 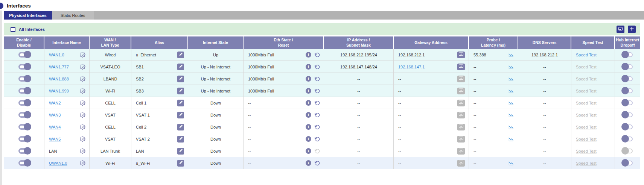 I want to click on interface-name-link: WAN5, so click(x=55, y=139).